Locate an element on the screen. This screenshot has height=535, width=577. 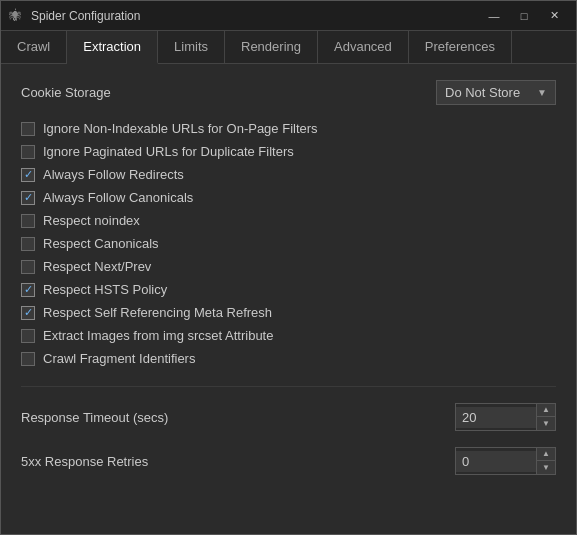
tab-rendering: Rendering is located at coordinates (272, 47).